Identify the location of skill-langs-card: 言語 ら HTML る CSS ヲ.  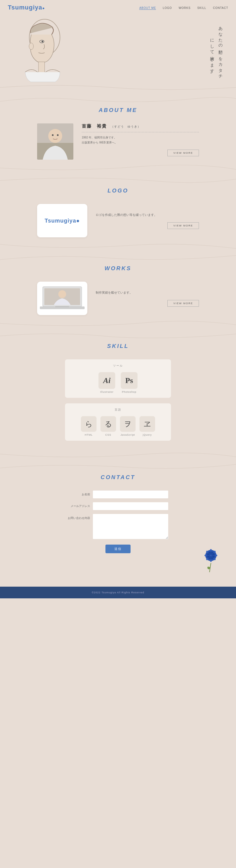
(118, 422).